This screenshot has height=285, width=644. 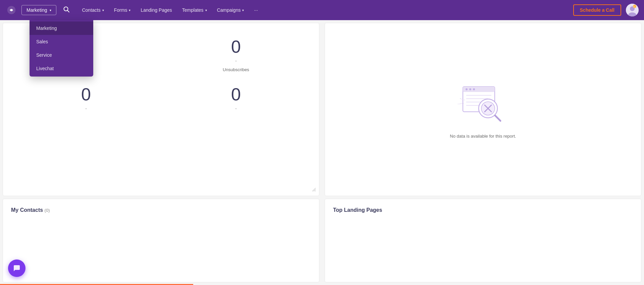 What do you see at coordinates (61, 55) in the screenshot?
I see `dropdown-service: Service` at bounding box center [61, 55].